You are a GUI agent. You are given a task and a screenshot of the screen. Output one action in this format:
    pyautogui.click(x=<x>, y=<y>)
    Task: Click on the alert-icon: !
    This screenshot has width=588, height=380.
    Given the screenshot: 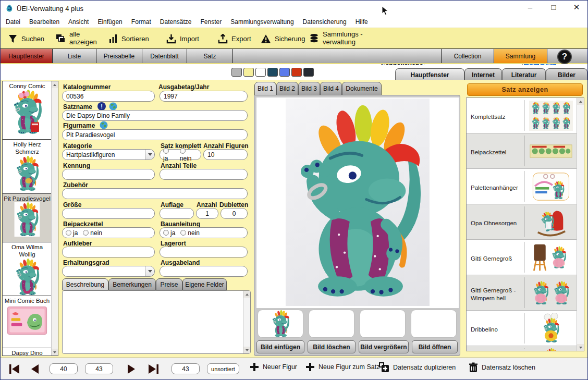 What is the action you would take?
    pyautogui.click(x=102, y=106)
    